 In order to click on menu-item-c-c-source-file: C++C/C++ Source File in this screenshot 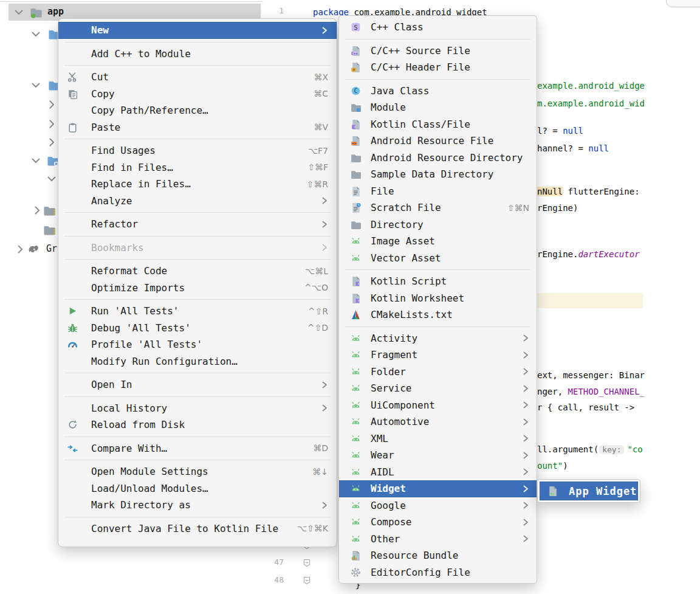, I will do `click(437, 51)`.